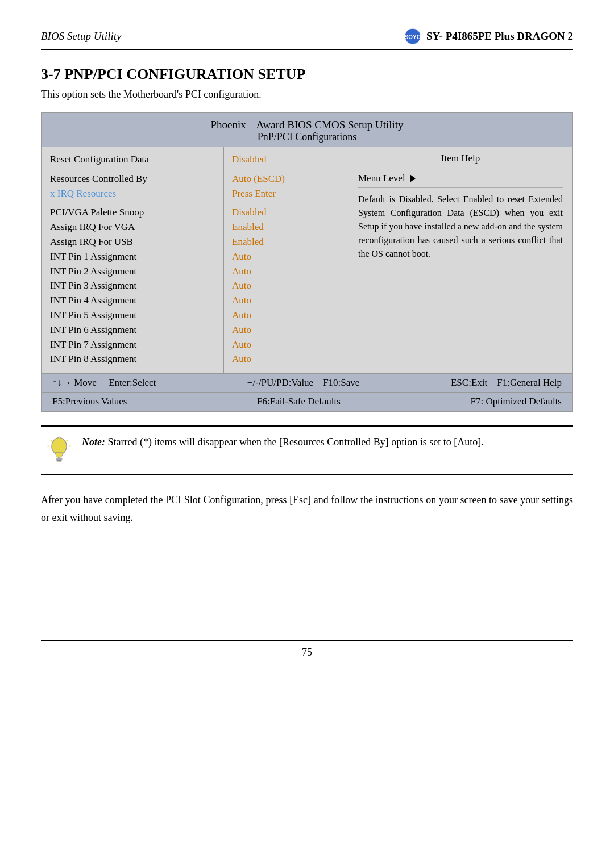 The height and width of the screenshot is (868, 614). Describe the element at coordinates (307, 649) in the screenshot. I see `page-footer: 75` at that location.